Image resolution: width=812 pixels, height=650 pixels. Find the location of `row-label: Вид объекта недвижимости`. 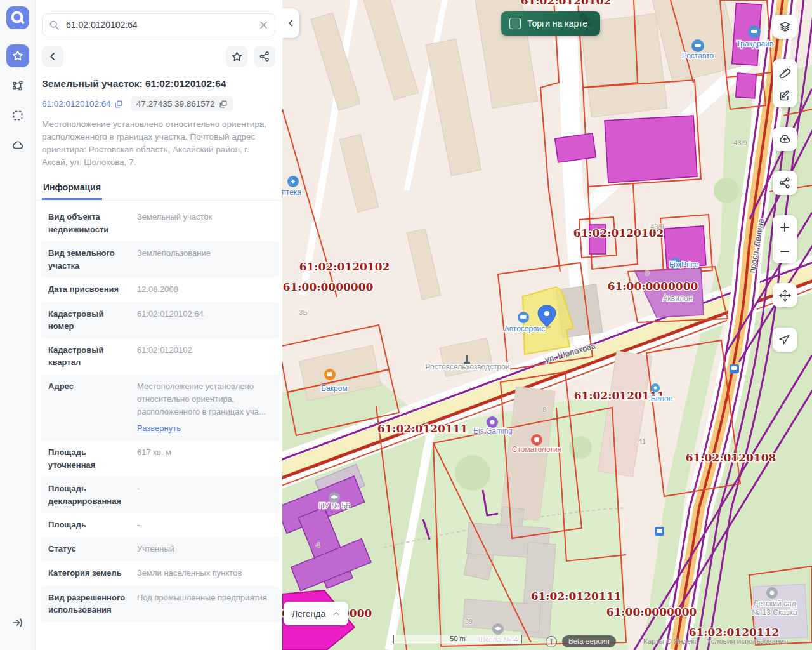

row-label: Вид объекта недвижимости is located at coordinates (88, 223).